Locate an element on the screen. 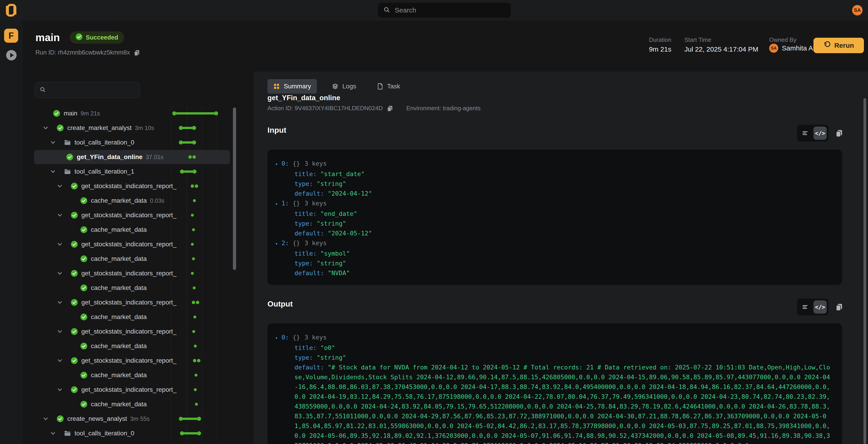  copy-run-id-icon is located at coordinates (137, 53).